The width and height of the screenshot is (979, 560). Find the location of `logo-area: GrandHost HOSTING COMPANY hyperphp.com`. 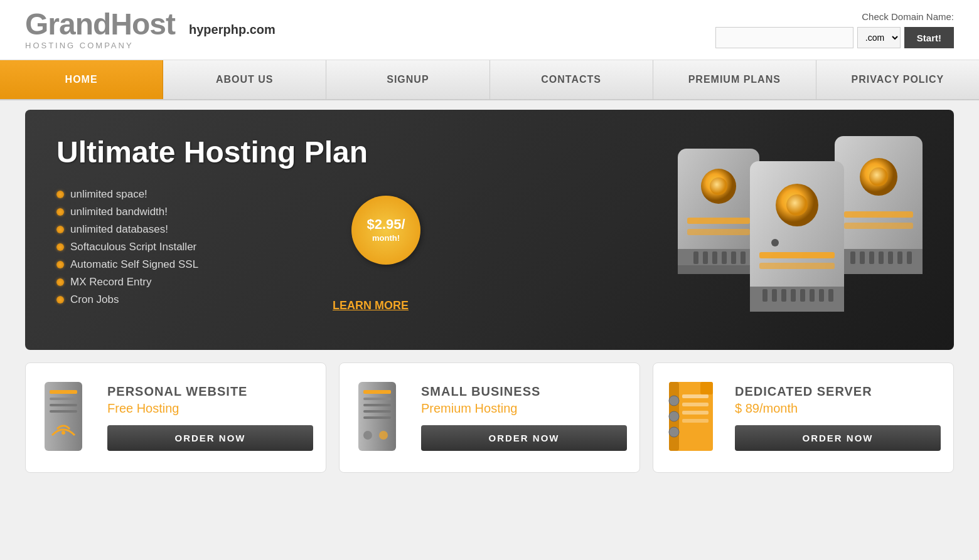

logo-area: GrandHost HOSTING COMPANY hyperphp.com is located at coordinates (151, 30).